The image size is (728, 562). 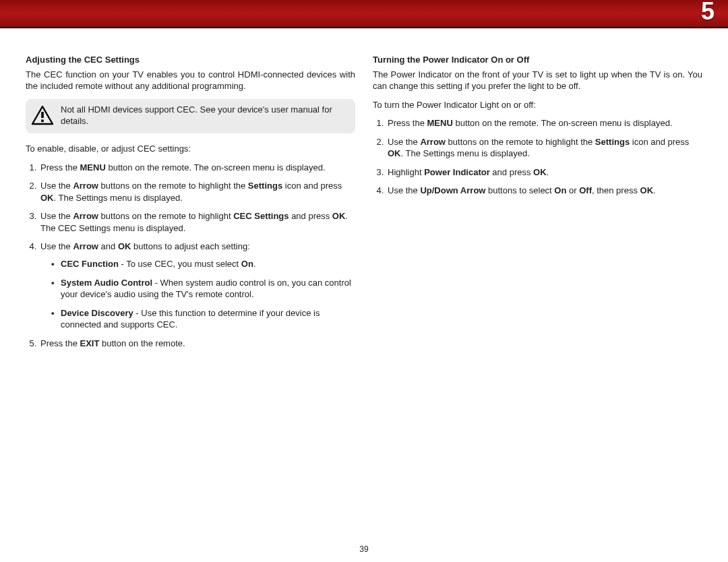 I want to click on cec-notice-text: Not all HDMI devices support CEC. See yo…, so click(x=204, y=116).